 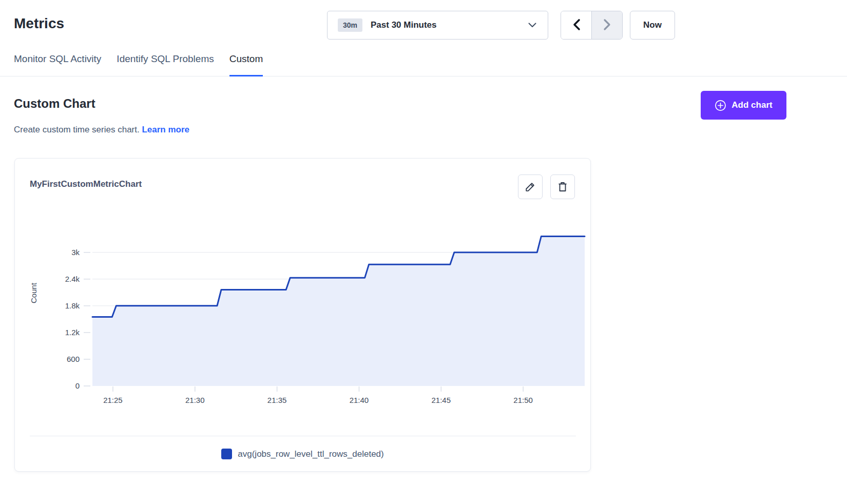 I want to click on time-range-dropdown: 30m Past 30 Minutes, so click(x=437, y=25).